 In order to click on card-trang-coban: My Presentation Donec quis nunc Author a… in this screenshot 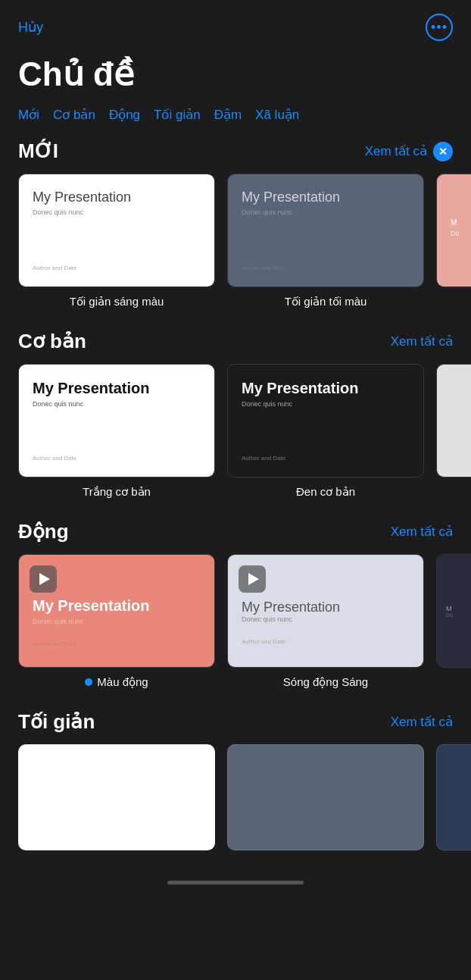, I will do `click(117, 431)`.